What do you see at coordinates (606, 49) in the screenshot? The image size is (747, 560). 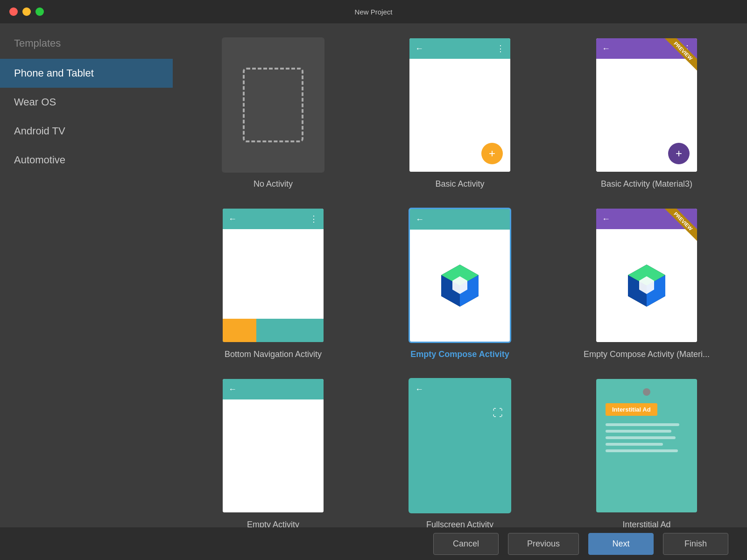 I see `back-icon-m3: ←` at bounding box center [606, 49].